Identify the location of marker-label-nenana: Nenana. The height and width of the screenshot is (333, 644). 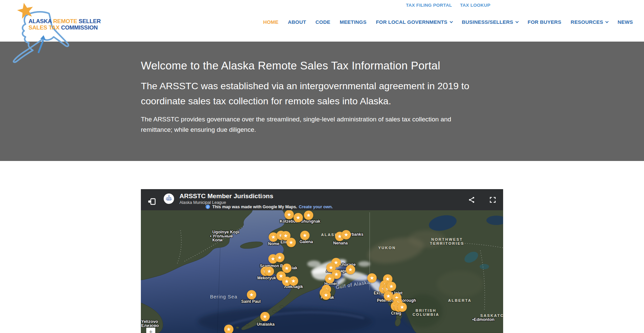
(340, 243).